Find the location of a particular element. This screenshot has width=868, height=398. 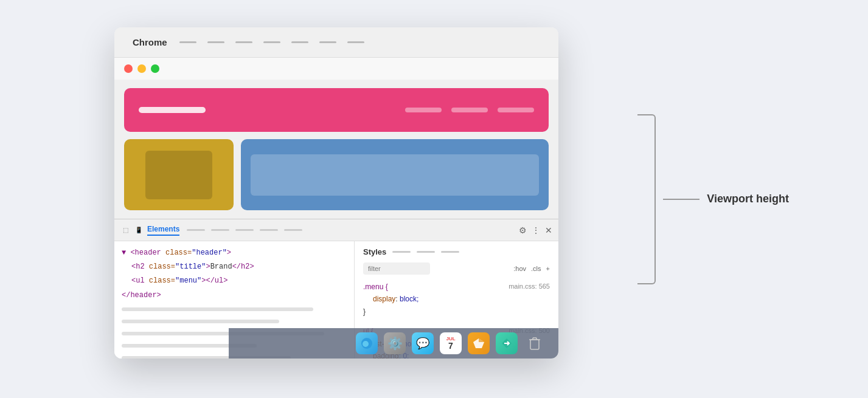

elem-attr-val-3: "menu" is located at coordinates (189, 281).